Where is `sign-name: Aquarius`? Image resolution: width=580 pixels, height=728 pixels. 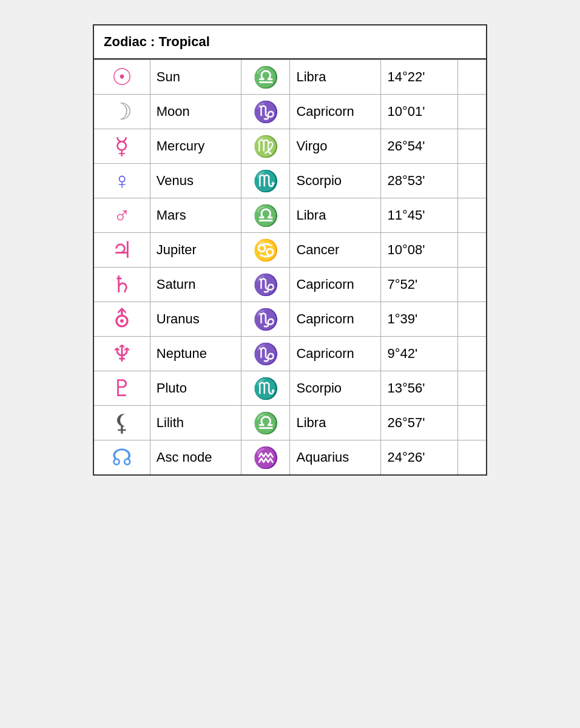 sign-name: Aquarius is located at coordinates (336, 457).